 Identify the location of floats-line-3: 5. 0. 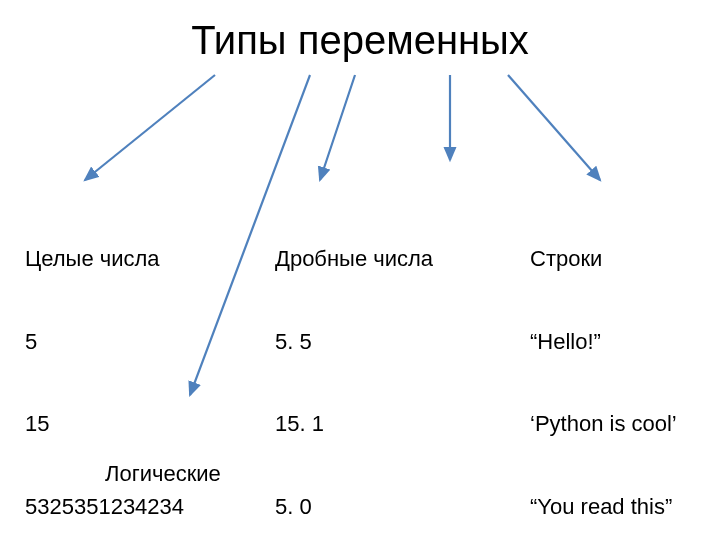
(354, 507).